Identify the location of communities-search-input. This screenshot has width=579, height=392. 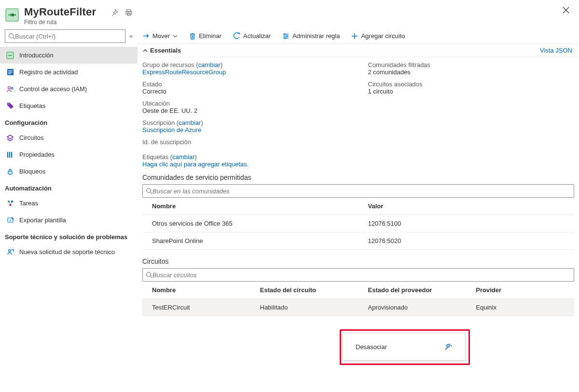
(362, 191).